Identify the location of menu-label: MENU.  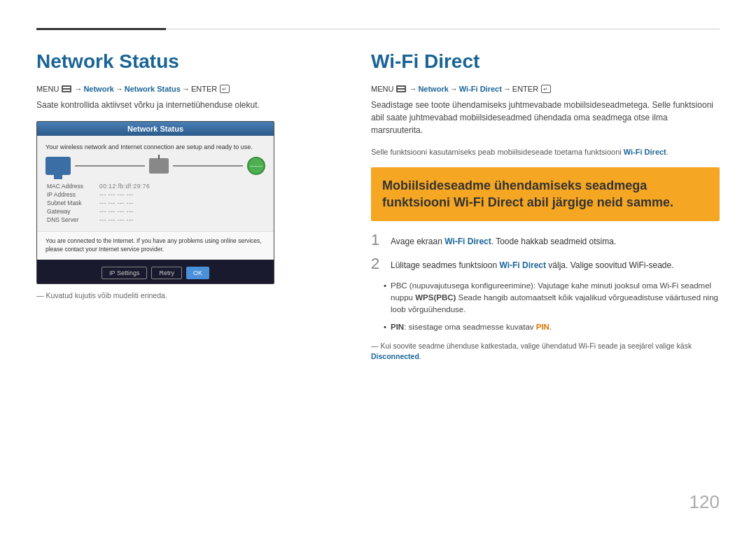
(48, 89).